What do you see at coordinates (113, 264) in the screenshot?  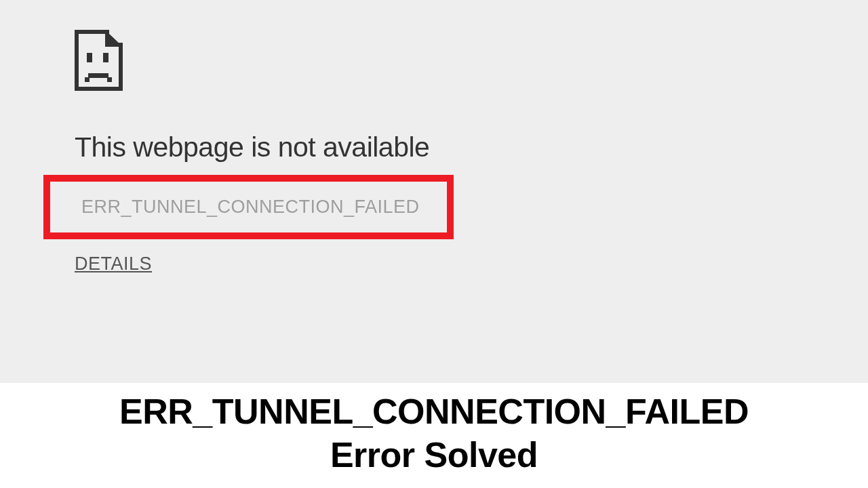 I see `details-link: DETAILS` at bounding box center [113, 264].